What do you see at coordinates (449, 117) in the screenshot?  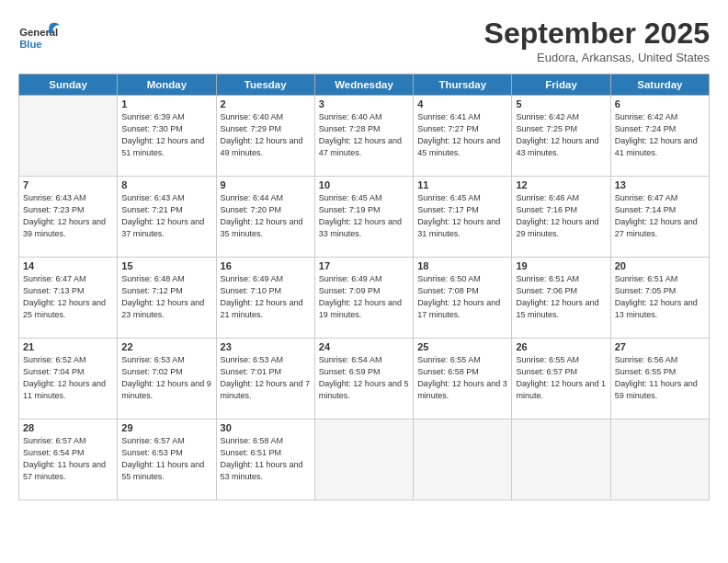 I see `sunrise-text: Sunrise: 6:41 AM` at bounding box center [449, 117].